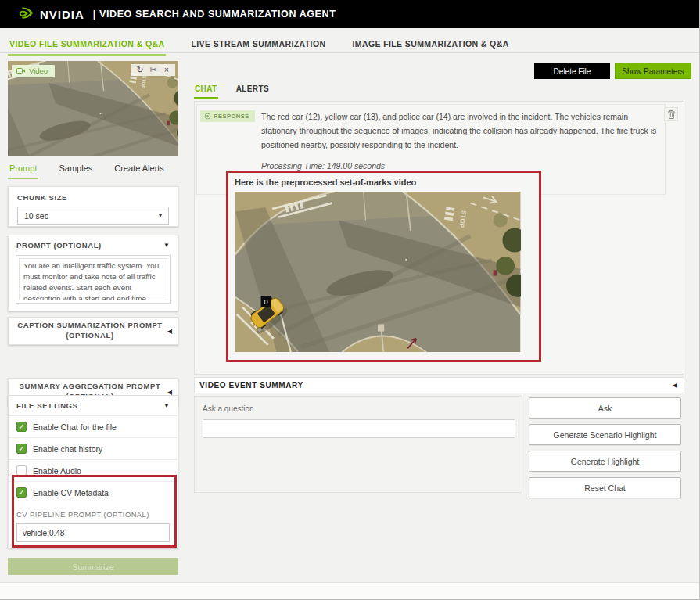 This screenshot has height=600, width=700. I want to click on app-header: NVIDIA | VIDEO SEARCH AND SUMMARIZATION …, so click(350, 14).